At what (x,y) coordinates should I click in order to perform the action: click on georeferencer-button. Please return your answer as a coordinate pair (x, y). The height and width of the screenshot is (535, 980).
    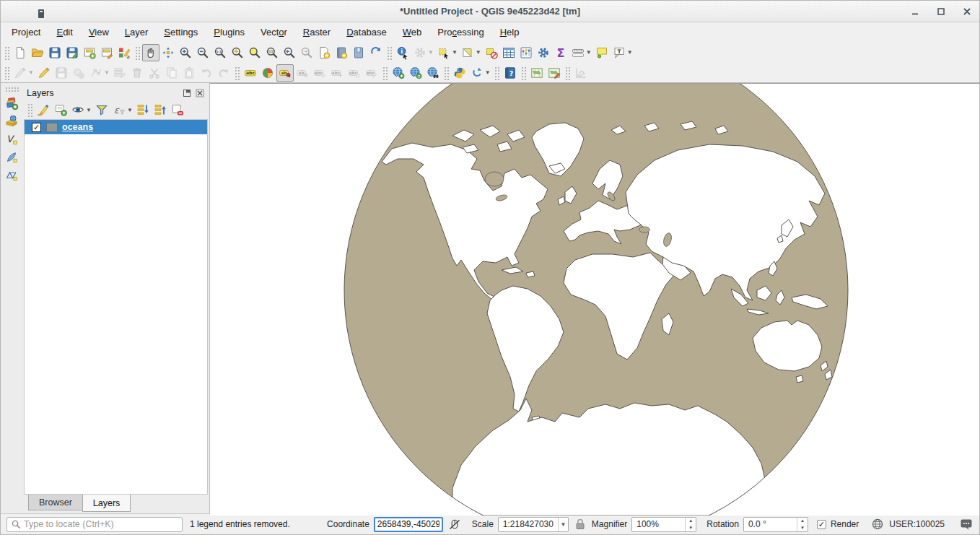
    Looking at the image, I should click on (554, 73).